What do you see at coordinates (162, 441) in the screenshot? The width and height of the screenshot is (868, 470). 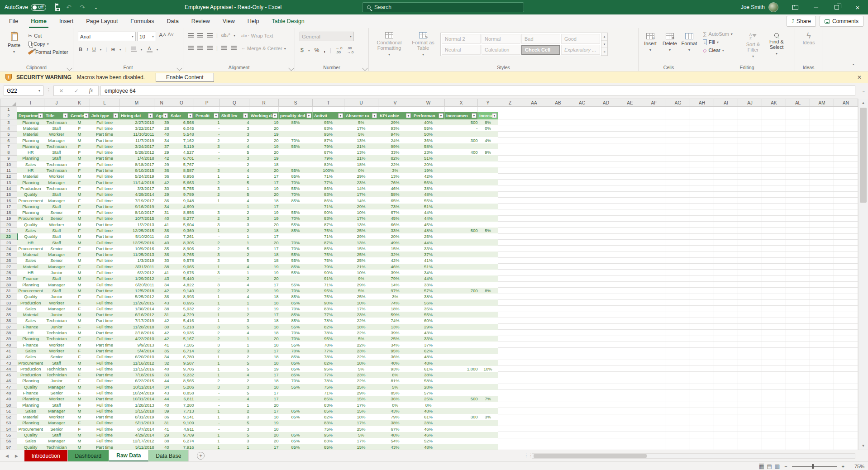 I see `cell: 38` at bounding box center [162, 441].